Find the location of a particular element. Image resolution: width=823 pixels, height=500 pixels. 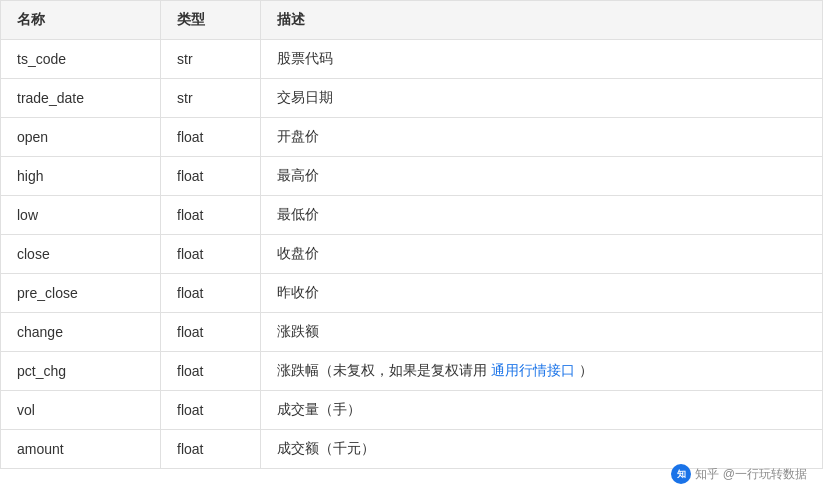

watermark-logo: 知 is located at coordinates (681, 474).